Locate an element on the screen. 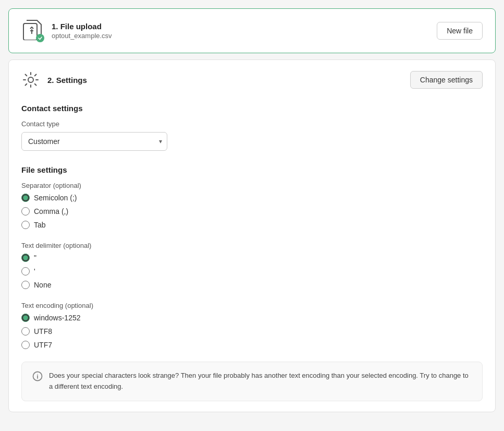 The image size is (504, 431). separator-semicolon-input is located at coordinates (26, 198).